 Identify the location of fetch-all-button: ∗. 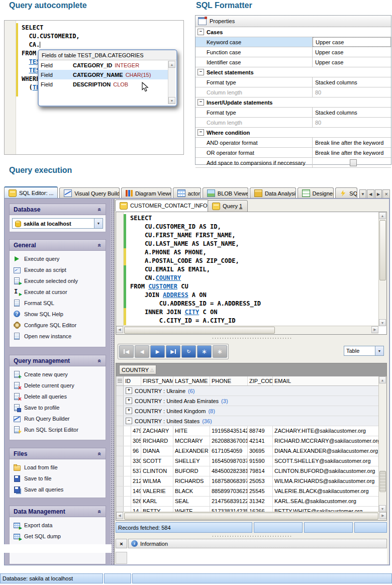
(204, 352).